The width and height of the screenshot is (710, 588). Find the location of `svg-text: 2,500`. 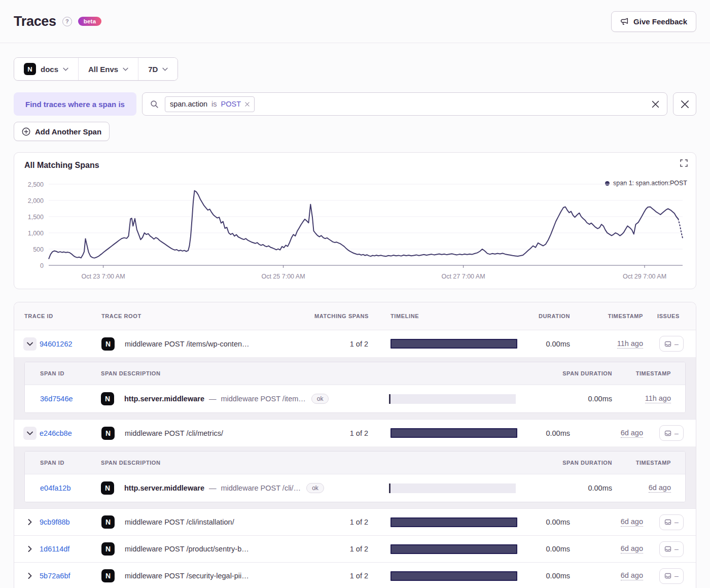

svg-text: 2,500 is located at coordinates (36, 185).